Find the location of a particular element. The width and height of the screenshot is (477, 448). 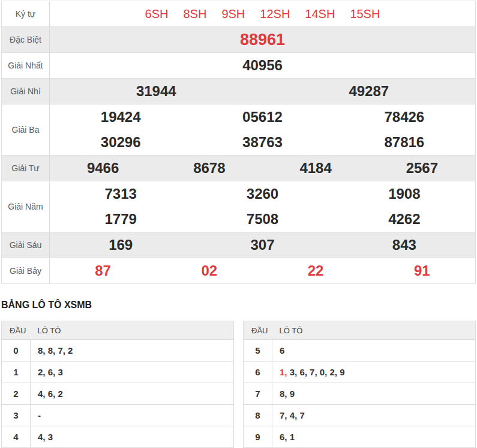

prize-values: 3194449287 is located at coordinates (263, 91).